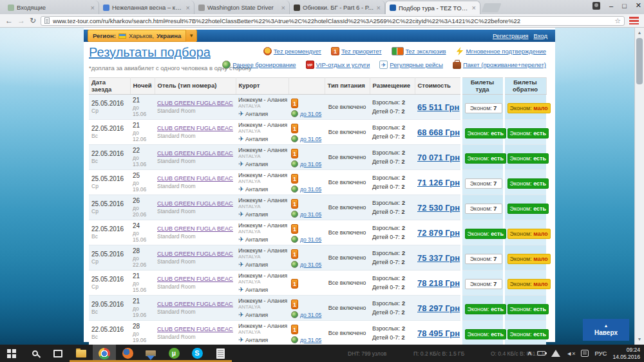  What do you see at coordinates (109, 86) in the screenshot?
I see `column-header-date: Дата заезда` at bounding box center [109, 86].